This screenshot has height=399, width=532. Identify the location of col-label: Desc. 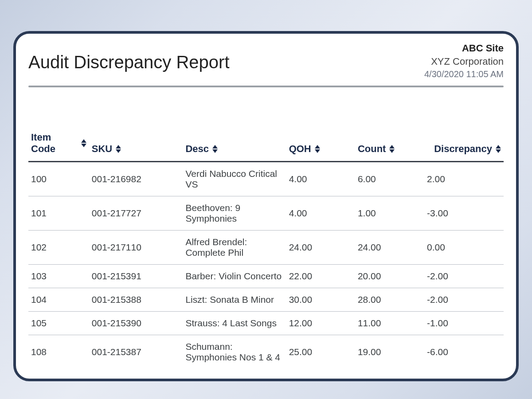
(197, 149).